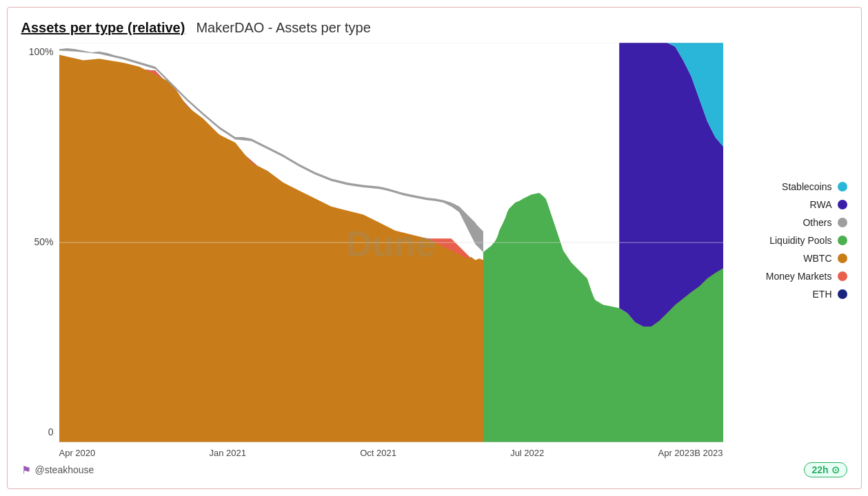  Describe the element at coordinates (821, 205) in the screenshot. I see `legend-label-rwa: RWA` at that location.